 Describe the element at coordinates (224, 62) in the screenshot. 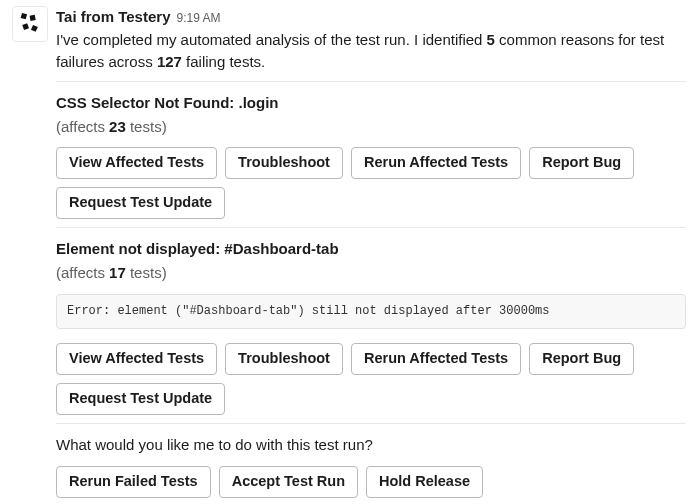

I see `summary-suffix: failing tests.` at that location.